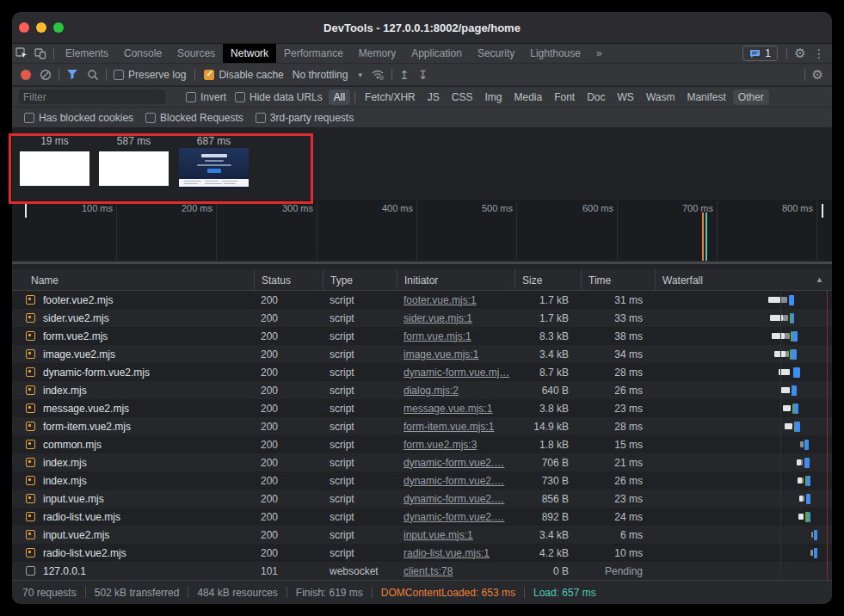 The width and height of the screenshot is (844, 616). I want to click on settings-gear-icon: ⚙, so click(800, 53).